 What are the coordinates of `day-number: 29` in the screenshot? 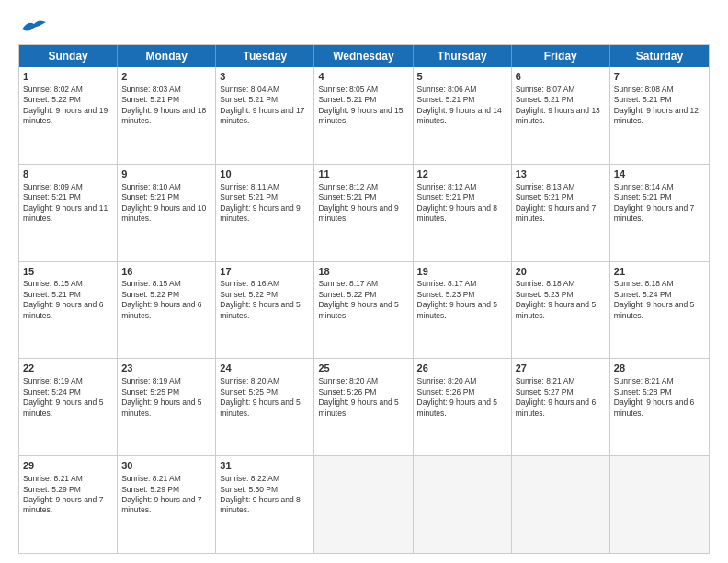 It's located at (68, 465).